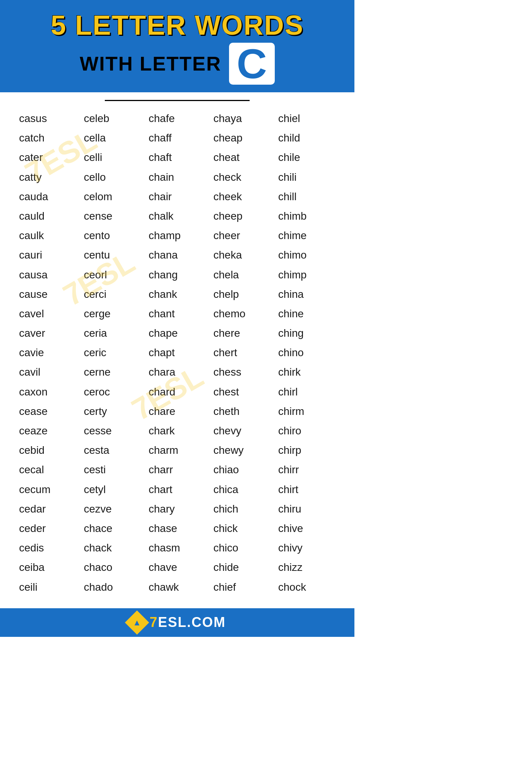  Describe the element at coordinates (242, 294) in the screenshot. I see `word-item: chelp` at that location.